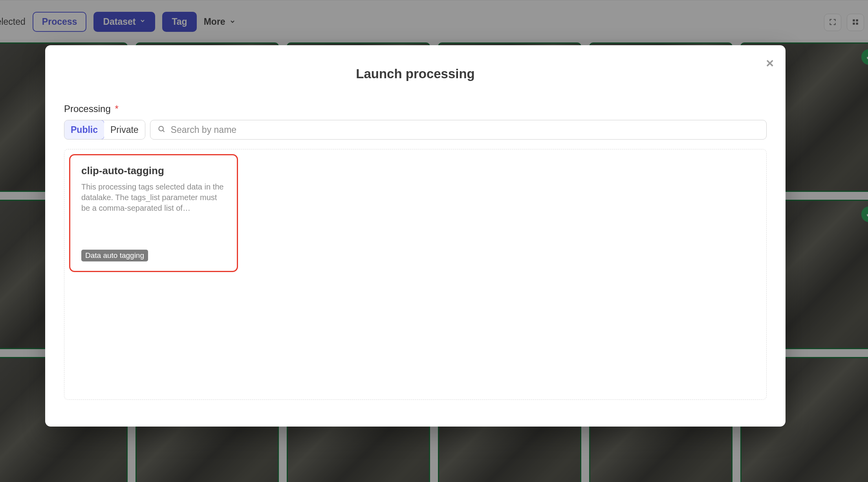 This screenshot has width=868, height=482. Describe the element at coordinates (458, 130) in the screenshot. I see `search-container` at that location.